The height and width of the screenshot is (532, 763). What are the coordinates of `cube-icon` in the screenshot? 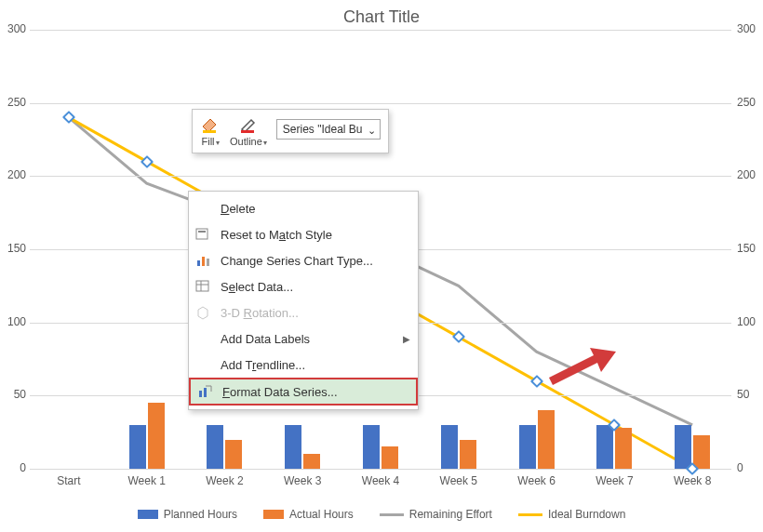 It's located at (203, 313).